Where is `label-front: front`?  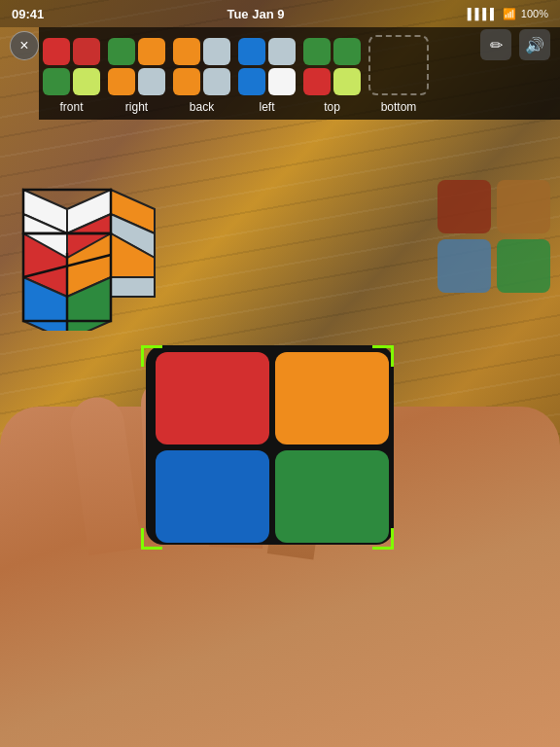 label-front: front is located at coordinates (71, 107).